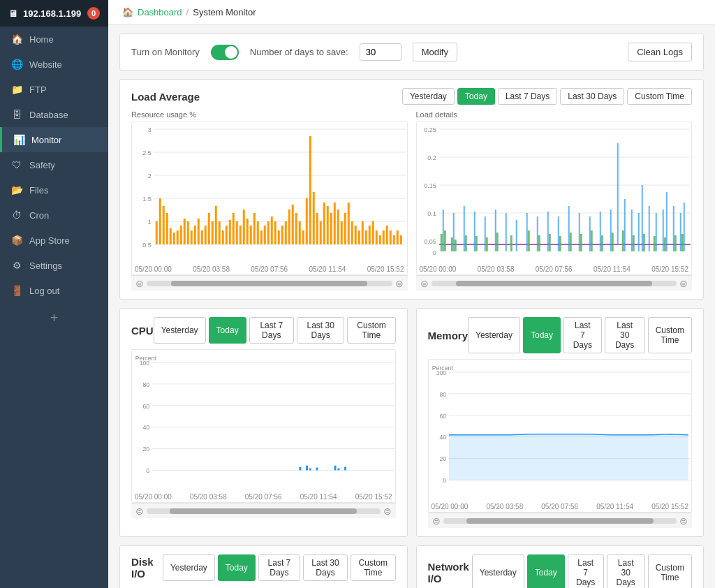 This screenshot has height=588, width=715. I want to click on sidebar-label-6: Files, so click(39, 190).